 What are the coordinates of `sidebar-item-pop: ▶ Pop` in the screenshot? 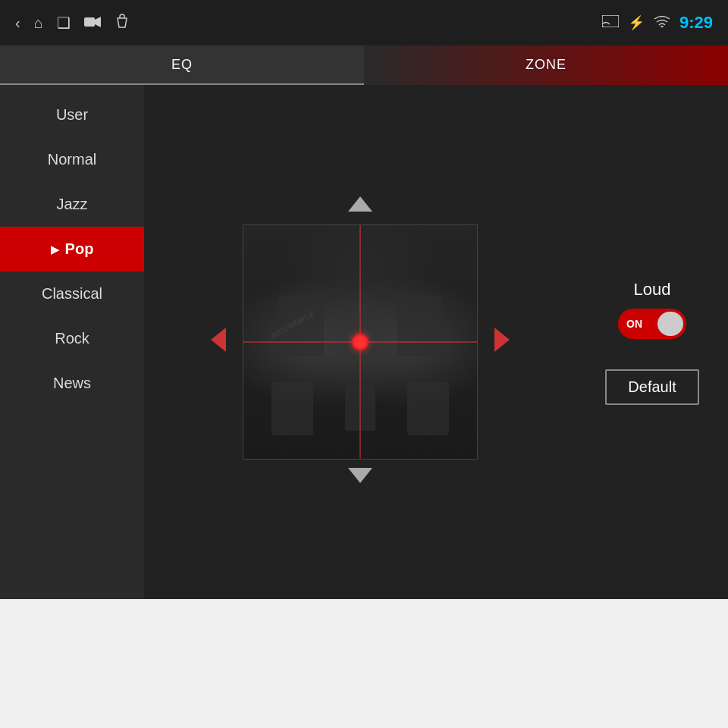 It's located at (72, 249).